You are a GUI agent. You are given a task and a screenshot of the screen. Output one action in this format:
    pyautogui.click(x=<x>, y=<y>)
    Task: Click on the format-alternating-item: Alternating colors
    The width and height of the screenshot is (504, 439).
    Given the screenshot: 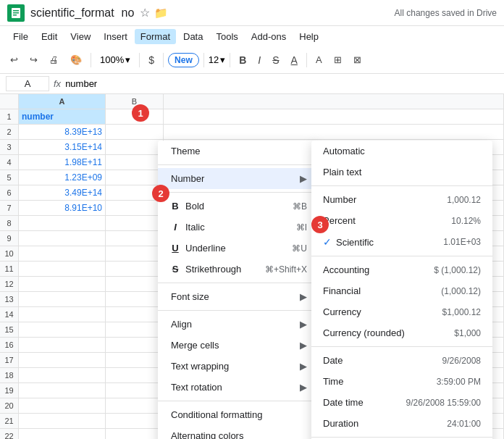 What is the action you would take?
    pyautogui.click(x=238, y=432)
    